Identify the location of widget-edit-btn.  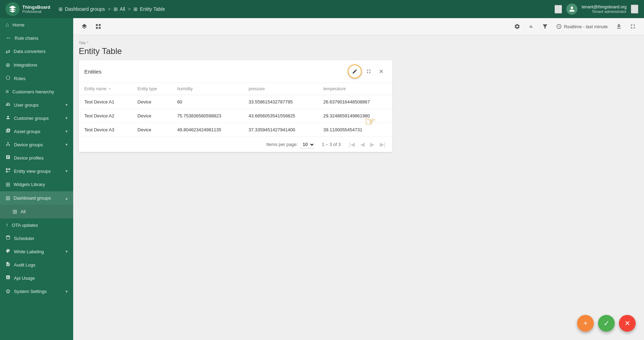
(355, 71).